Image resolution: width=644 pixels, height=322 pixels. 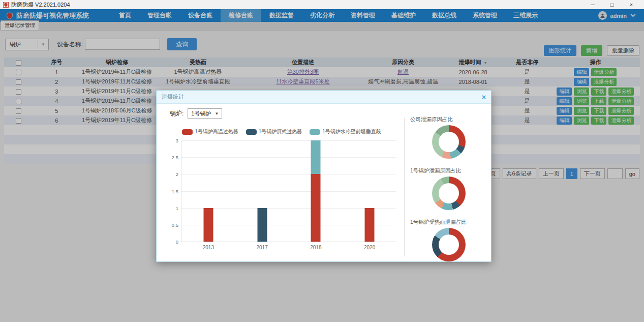 What do you see at coordinates (217, 132) in the screenshot?
I see `legend-label: 1号锅炉高温过热器` at bounding box center [217, 132].